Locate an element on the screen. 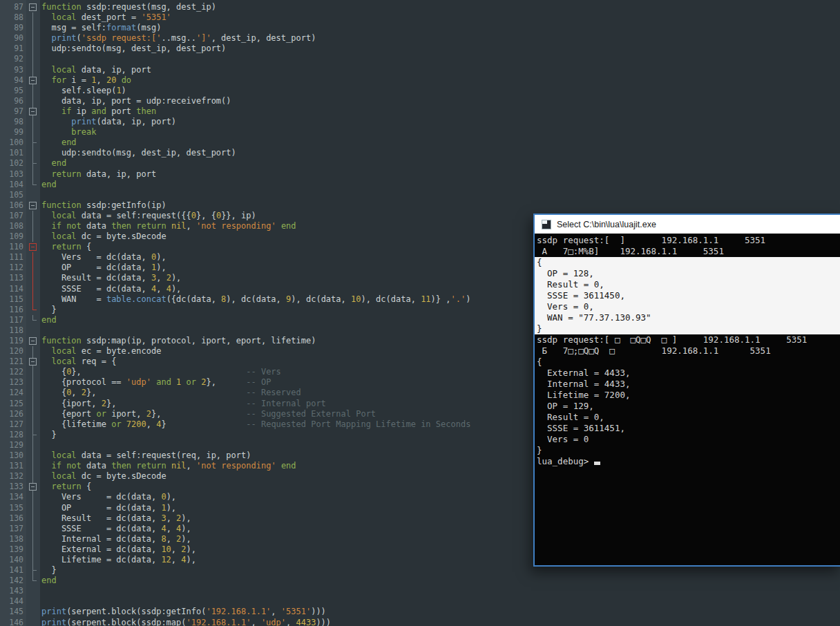 This screenshot has width=840, height=626. code-line-text: udp:sendto(msg, dest_ip, dest_port) is located at coordinates (138, 153).